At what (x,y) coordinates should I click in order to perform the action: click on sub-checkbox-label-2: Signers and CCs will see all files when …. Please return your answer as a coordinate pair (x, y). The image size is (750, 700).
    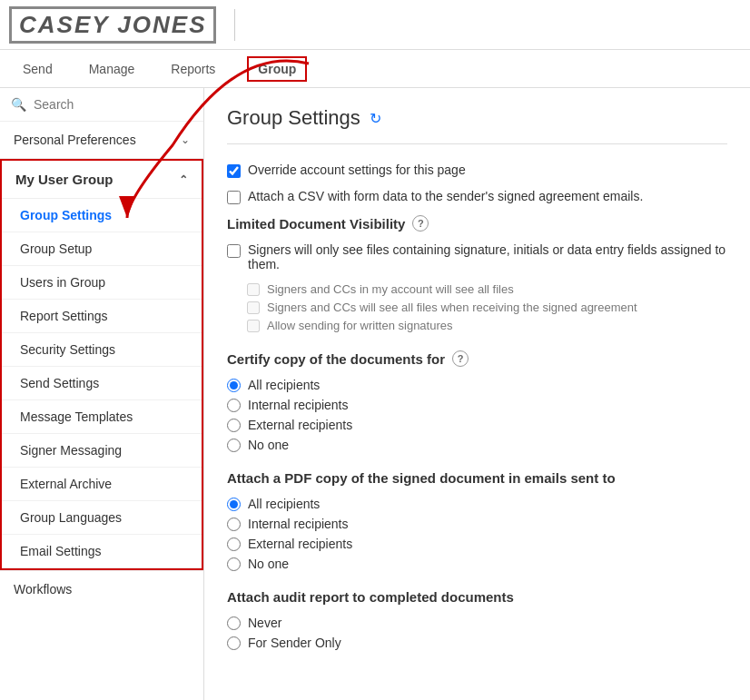
    Looking at the image, I should click on (452, 307).